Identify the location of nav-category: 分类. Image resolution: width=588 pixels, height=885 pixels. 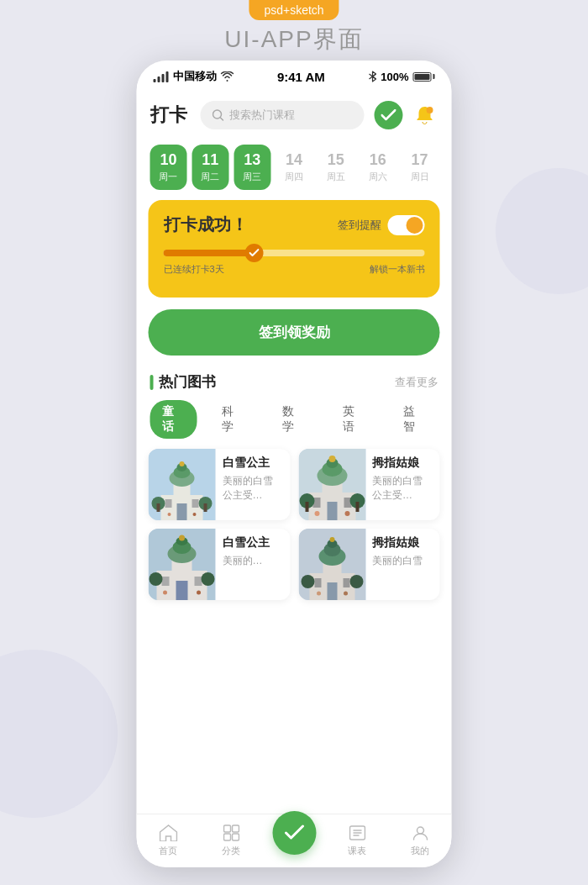
(232, 840).